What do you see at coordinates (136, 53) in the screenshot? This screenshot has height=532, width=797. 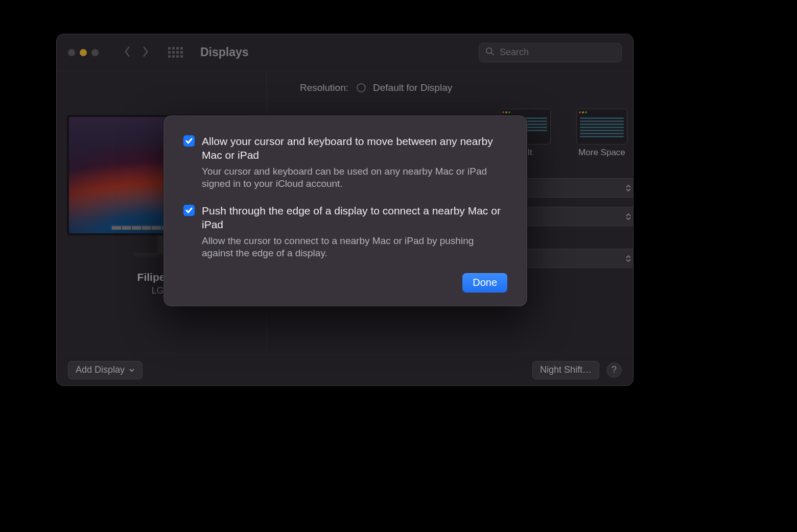 I see `nav-arrows` at bounding box center [136, 53].